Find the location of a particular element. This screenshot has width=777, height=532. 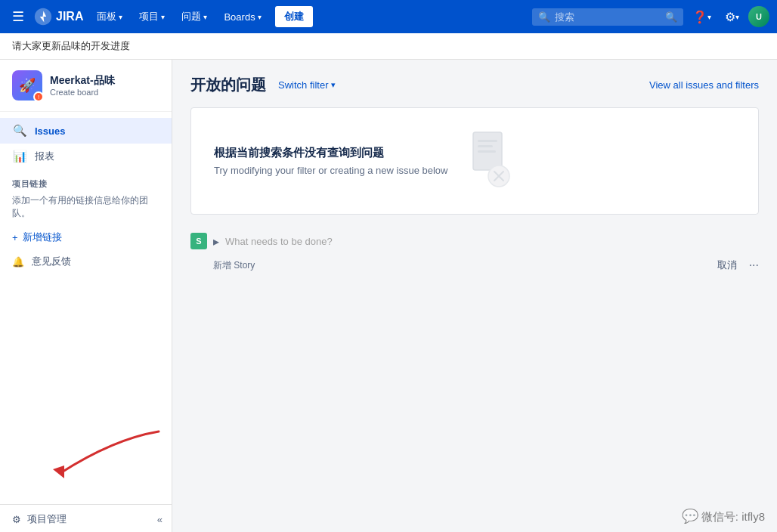

project-name: Meerkat-品味 is located at coordinates (104, 81).